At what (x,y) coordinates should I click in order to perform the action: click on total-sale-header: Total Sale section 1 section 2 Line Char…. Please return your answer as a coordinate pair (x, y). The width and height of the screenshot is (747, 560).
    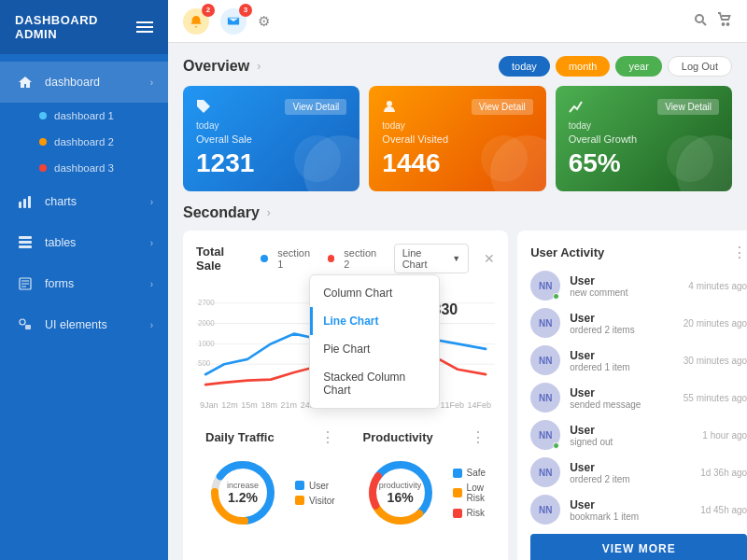
    Looking at the image, I should click on (345, 259).